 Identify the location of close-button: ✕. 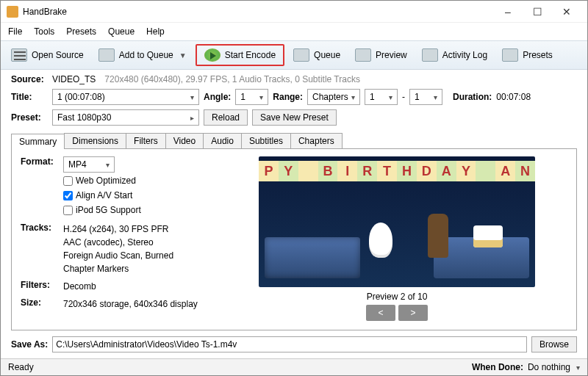
(567, 12).